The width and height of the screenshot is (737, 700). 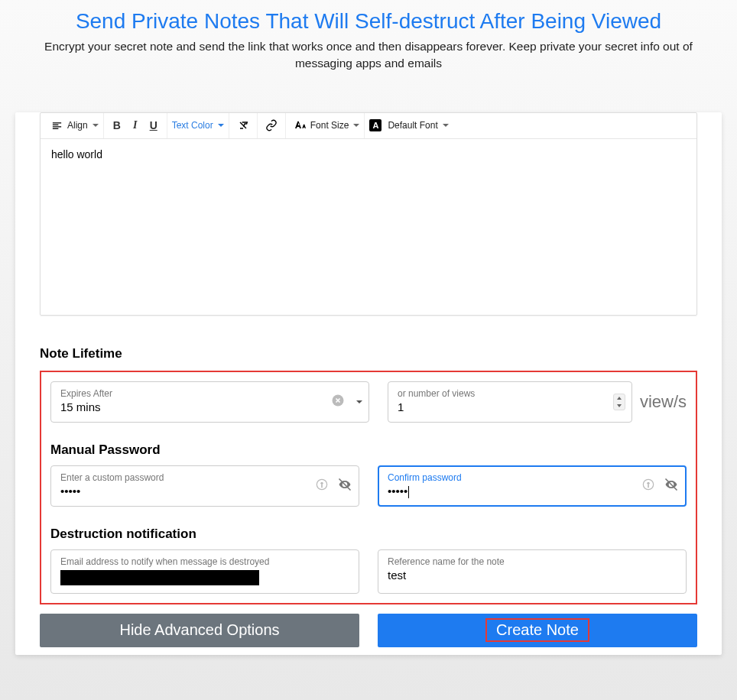 I want to click on email-label: Email address to notify when message is …, so click(x=205, y=562).